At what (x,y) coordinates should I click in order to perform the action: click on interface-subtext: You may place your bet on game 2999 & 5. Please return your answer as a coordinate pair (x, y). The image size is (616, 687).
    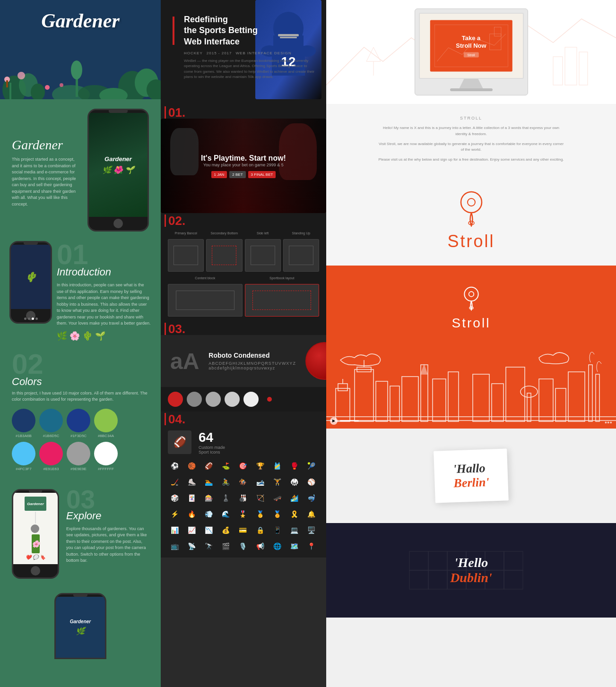
    Looking at the image, I should click on (243, 165).